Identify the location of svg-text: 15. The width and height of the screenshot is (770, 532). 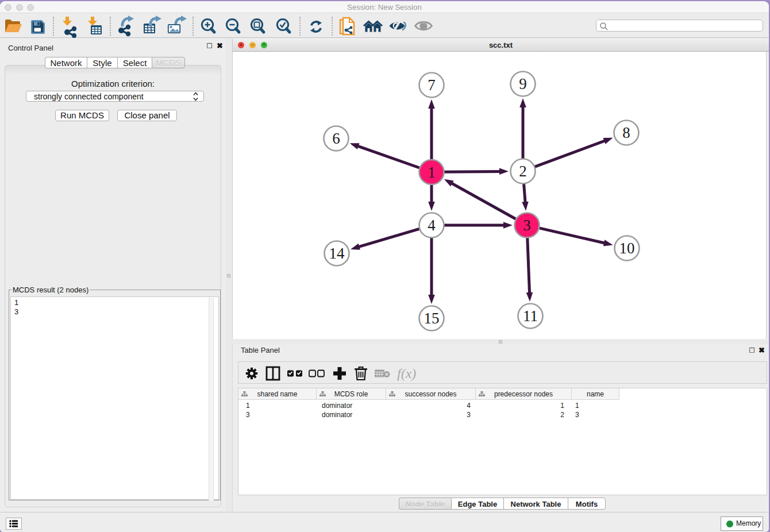
(432, 318).